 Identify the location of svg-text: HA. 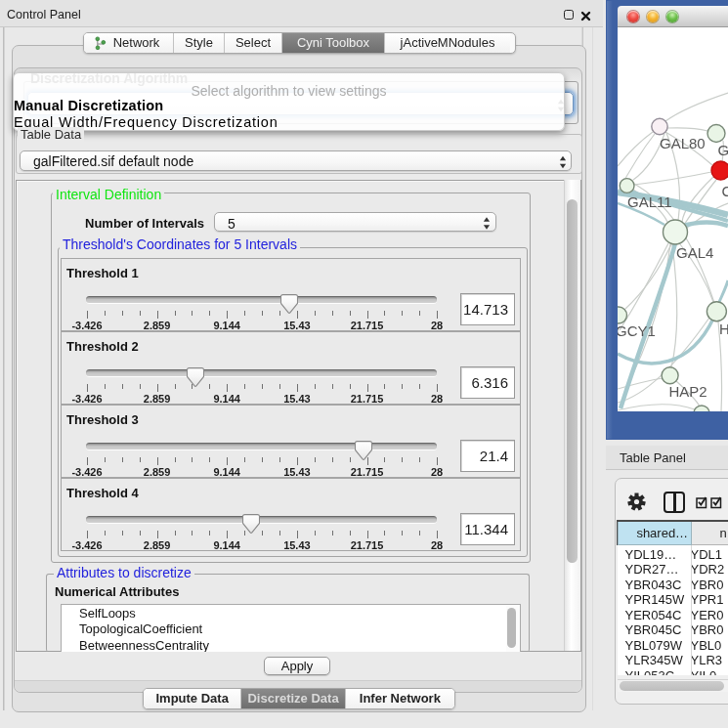
(723, 328).